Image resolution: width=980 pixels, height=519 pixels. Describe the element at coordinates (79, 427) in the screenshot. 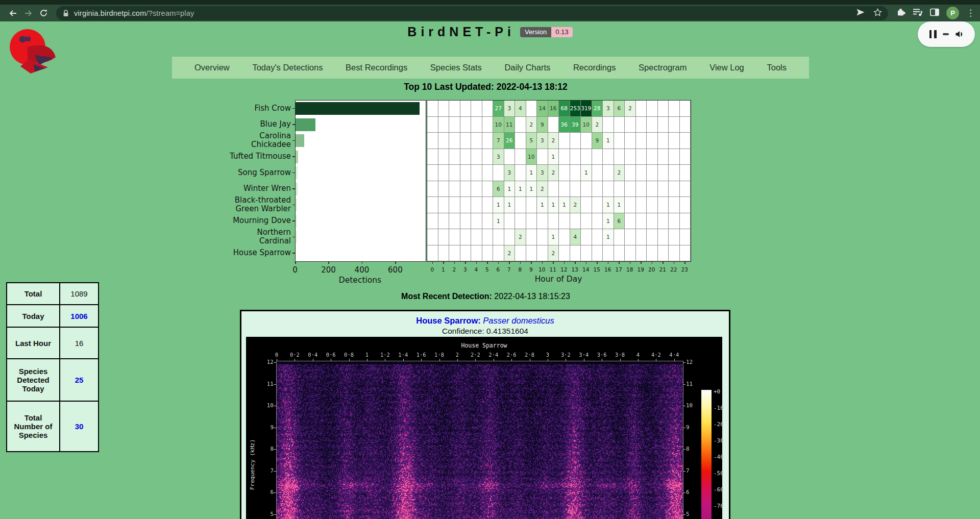

I see `stats-value: 30` at that location.